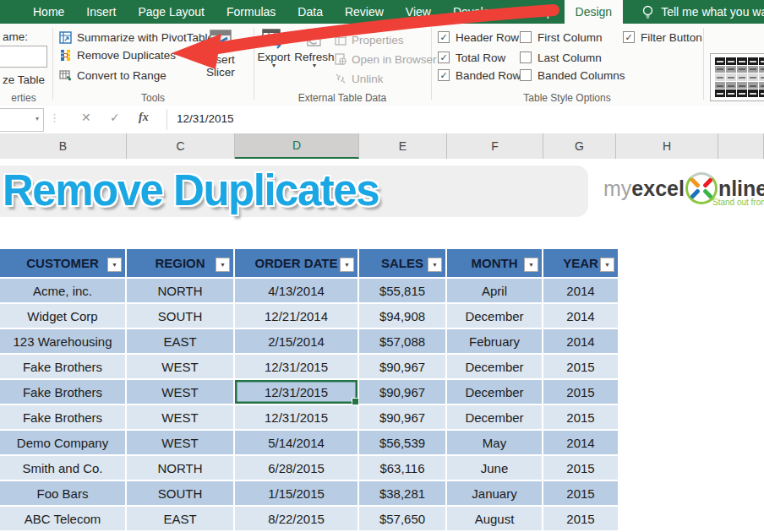 Image resolution: width=764 pixels, height=532 pixels. I want to click on option-header-row: ✓Header Row, so click(478, 37).